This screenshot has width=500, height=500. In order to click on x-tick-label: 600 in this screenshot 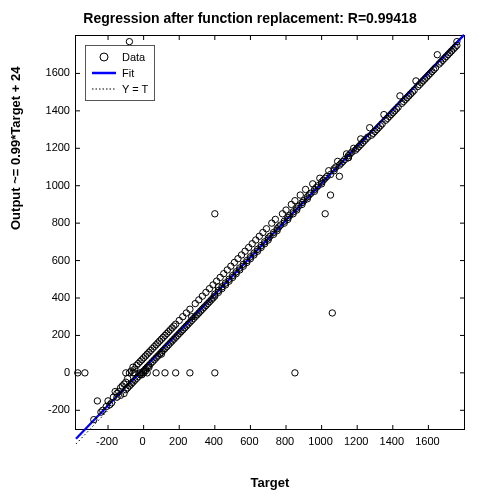, I will do `click(249, 441)`.